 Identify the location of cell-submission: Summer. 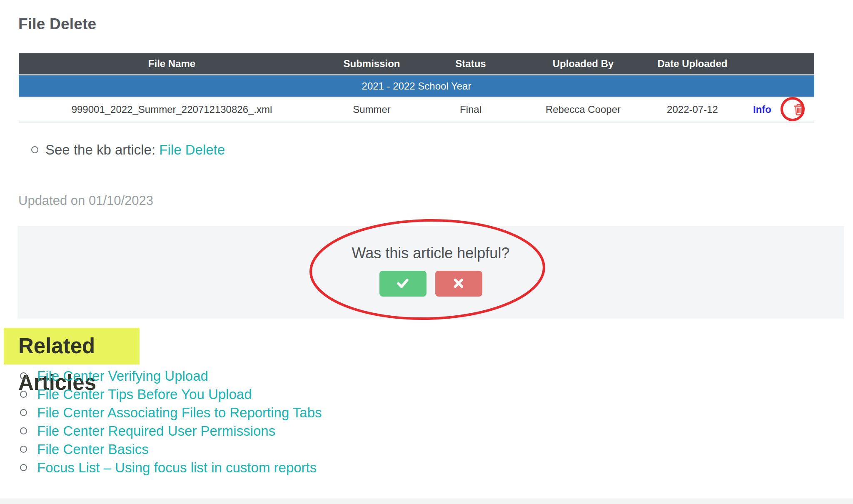
(372, 110).